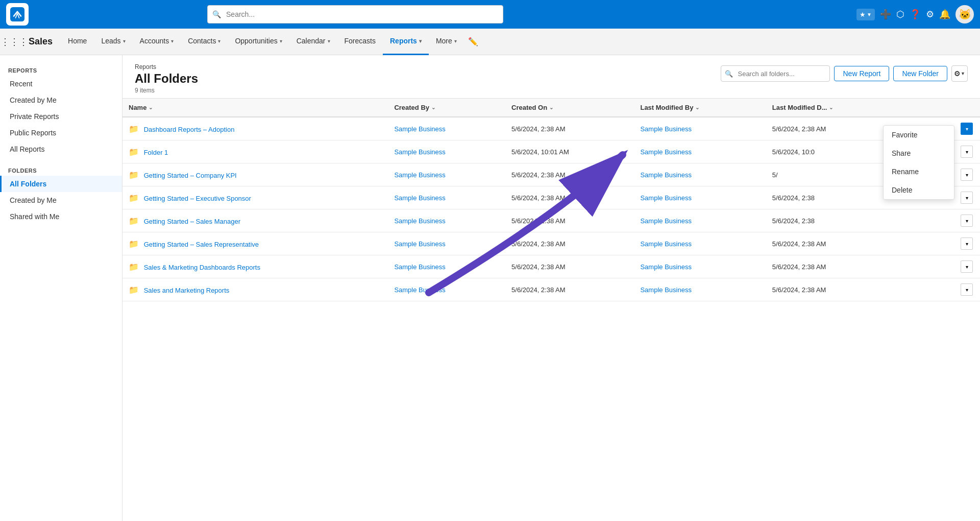 This screenshot has height=521, width=980. I want to click on favorites-button: ★ ▼, so click(866, 14).